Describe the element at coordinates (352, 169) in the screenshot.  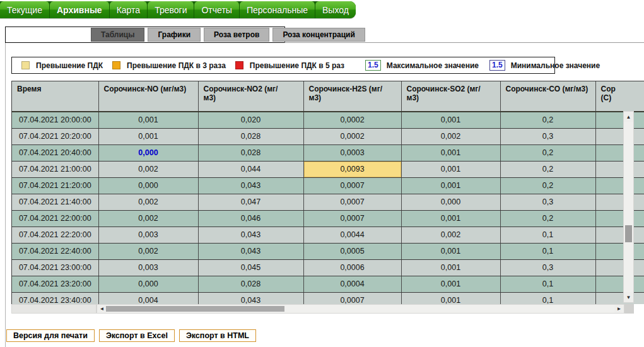
I see `cell-value: 0,0093` at that location.